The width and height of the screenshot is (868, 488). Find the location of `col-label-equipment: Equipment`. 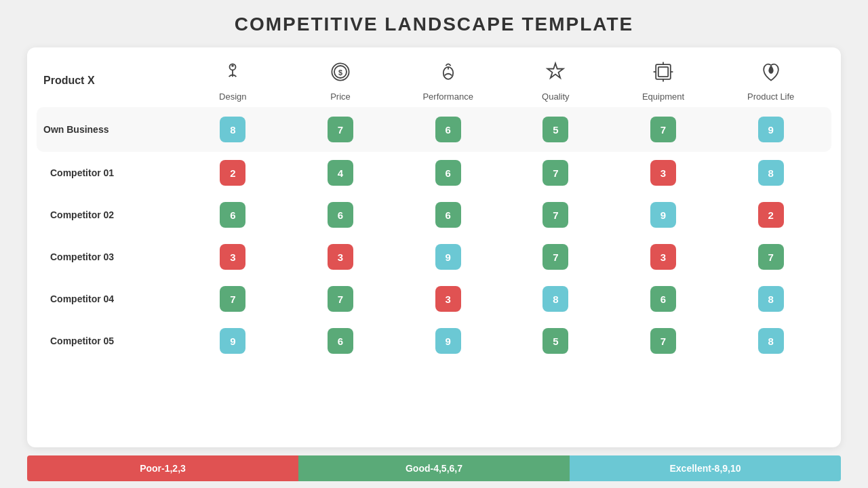

col-label-equipment: Equipment is located at coordinates (663, 96).